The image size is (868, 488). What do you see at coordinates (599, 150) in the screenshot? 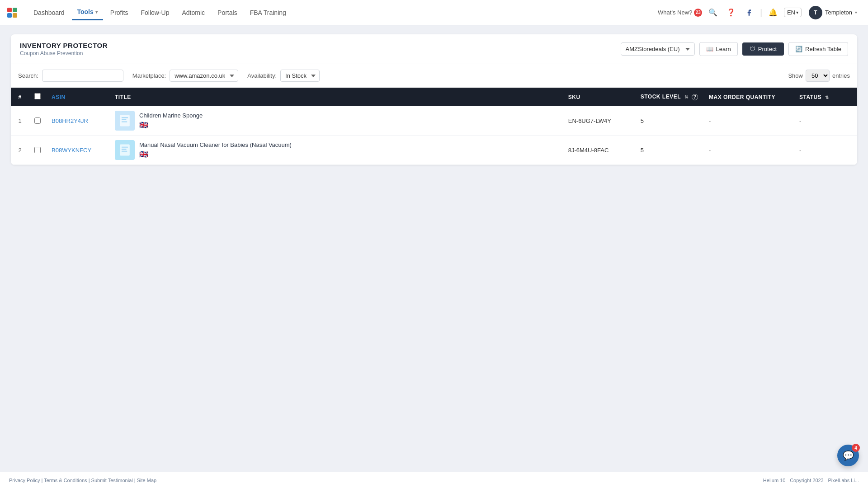
I see `row-sku: 8J-6M4U-8FAC` at bounding box center [599, 150].